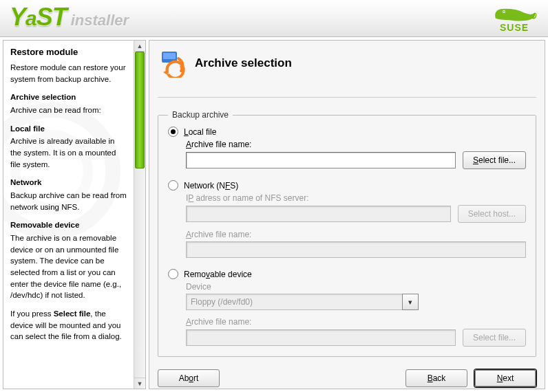 The image size is (548, 392). Describe the element at coordinates (436, 378) in the screenshot. I see `back-button: Back` at that location.